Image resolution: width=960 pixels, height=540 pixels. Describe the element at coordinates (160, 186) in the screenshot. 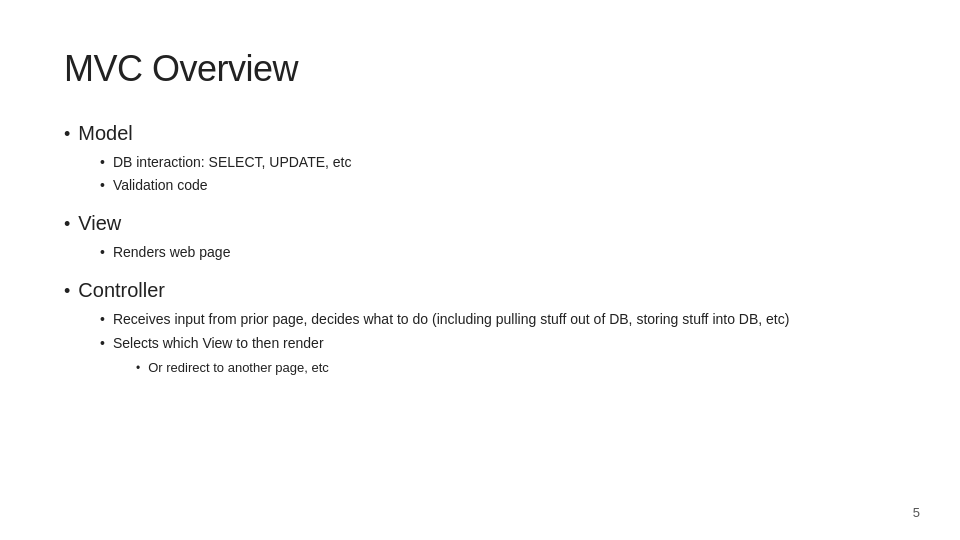

I see `model-validation-text: Validation code` at that location.